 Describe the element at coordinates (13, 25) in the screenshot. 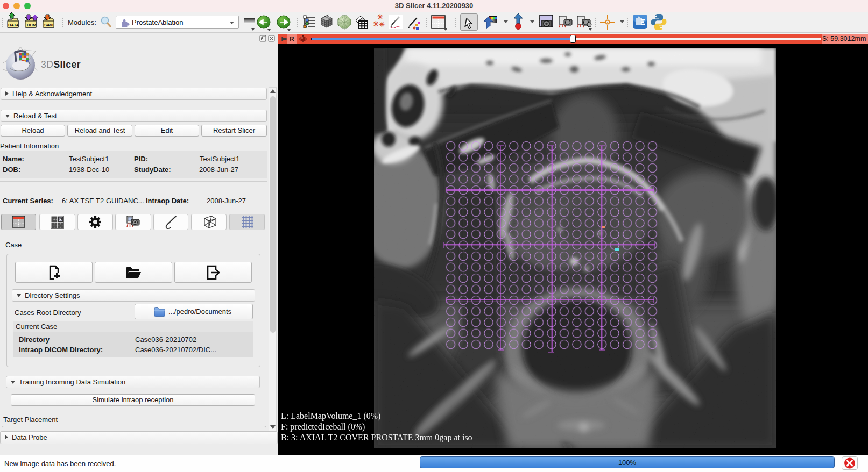

I see `svg-text: DATA` at that location.